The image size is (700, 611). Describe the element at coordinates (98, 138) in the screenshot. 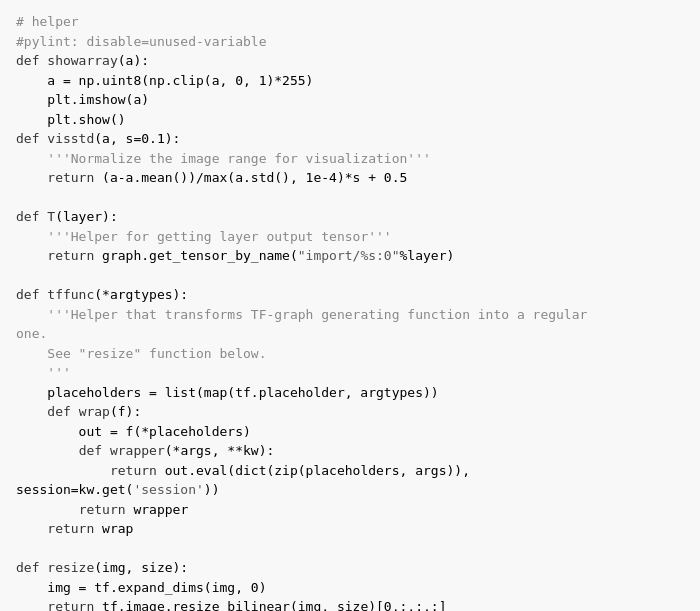

I see `line-7: def visstd(a, s=0.1):` at that location.